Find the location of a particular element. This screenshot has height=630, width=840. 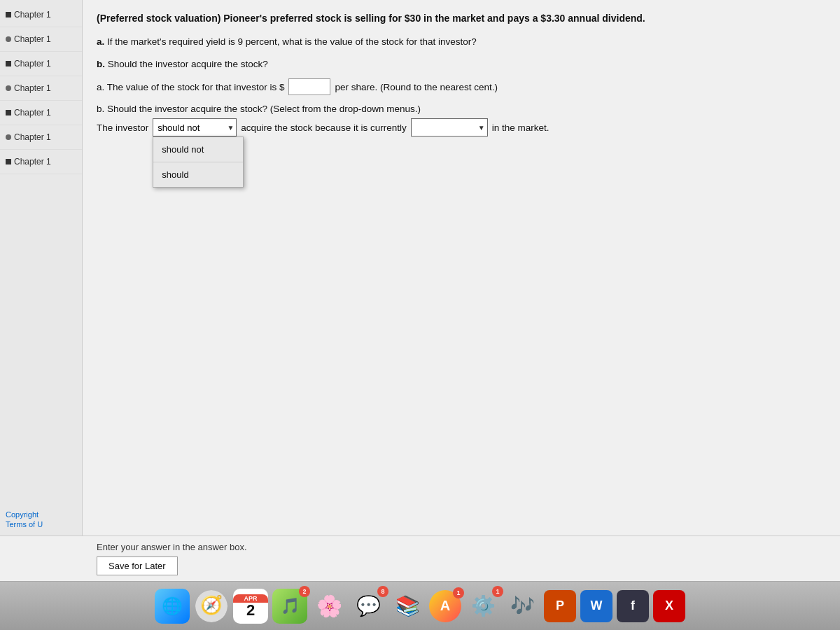

dropdown1-popup: should not should is located at coordinates (198, 162).